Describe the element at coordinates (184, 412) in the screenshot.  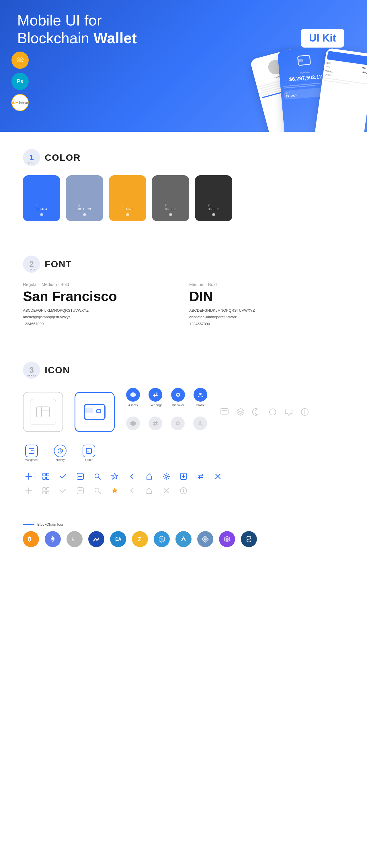
I see `icon-large-demos: Assets Exchange` at that location.